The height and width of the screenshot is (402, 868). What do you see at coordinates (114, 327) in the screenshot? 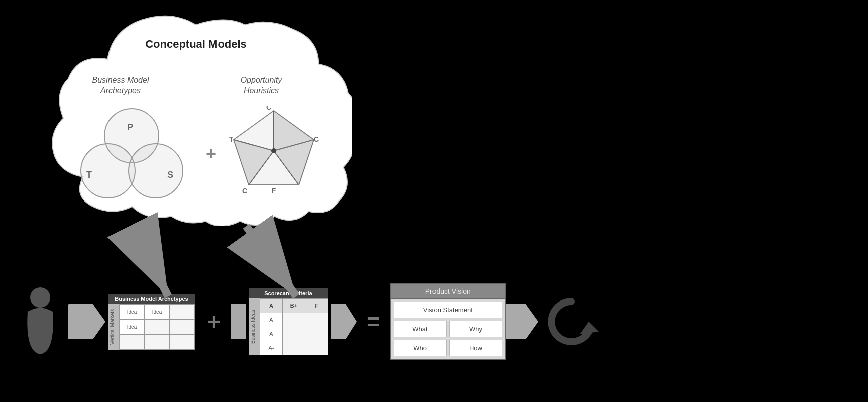
I see `bma-vertical-label: Vertical Markets` at bounding box center [114, 327].